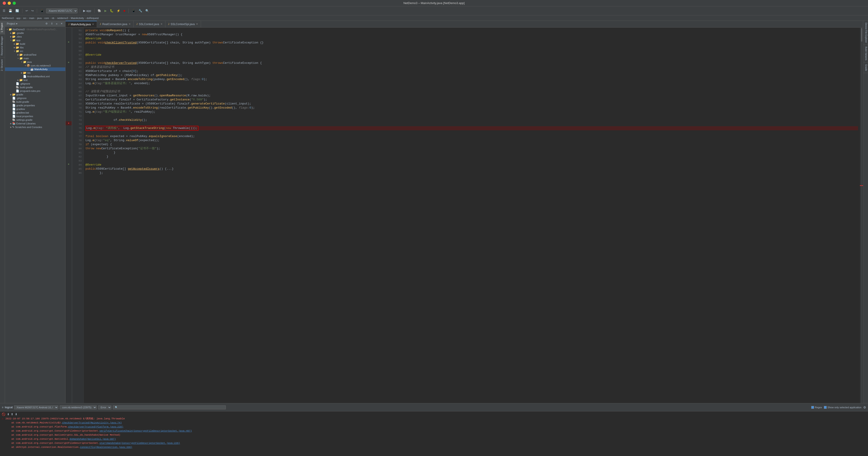 The width and height of the screenshot is (868, 456). I want to click on run-btn: ▶, so click(105, 11).